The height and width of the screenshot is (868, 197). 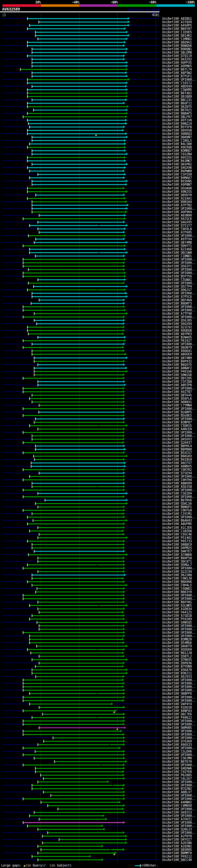 I want to click on hit-row: UniRef100_B4JMK7, so click(x=98, y=161).